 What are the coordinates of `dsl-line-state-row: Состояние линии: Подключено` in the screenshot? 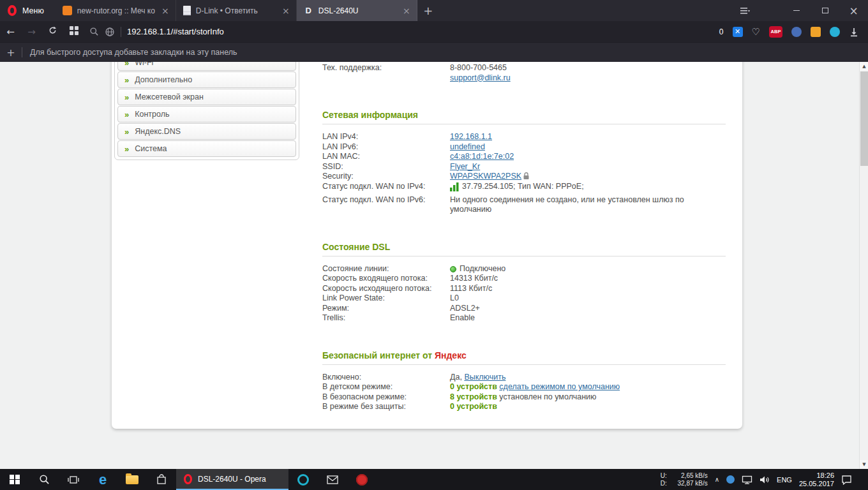 It's located at (524, 269).